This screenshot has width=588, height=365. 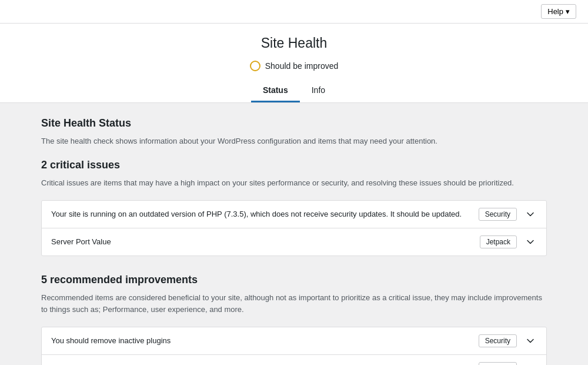 I want to click on critical-issues-box: Your site is running on an outdated vers…, so click(x=294, y=228).